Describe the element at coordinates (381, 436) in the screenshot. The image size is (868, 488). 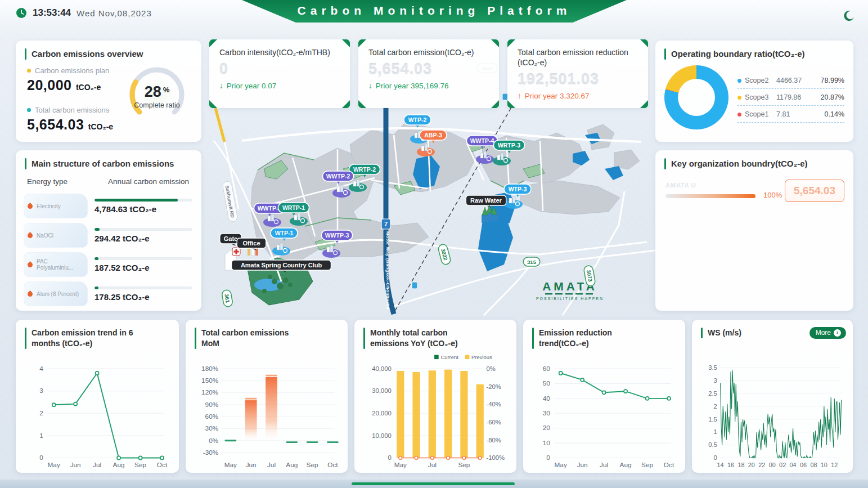
I see `y-tick-label: 10,000` at that location.